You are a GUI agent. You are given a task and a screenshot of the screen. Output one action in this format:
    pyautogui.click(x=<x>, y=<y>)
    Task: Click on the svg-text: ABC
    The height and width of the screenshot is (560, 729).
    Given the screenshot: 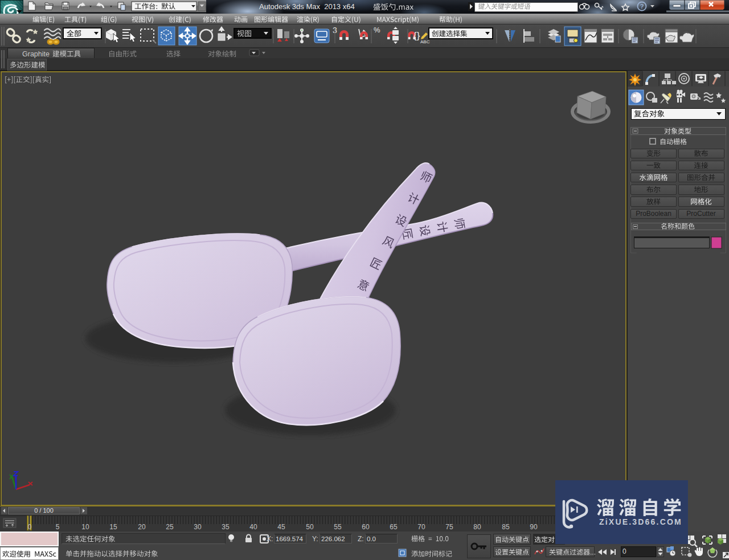 What is the action you would take?
    pyautogui.click(x=425, y=42)
    